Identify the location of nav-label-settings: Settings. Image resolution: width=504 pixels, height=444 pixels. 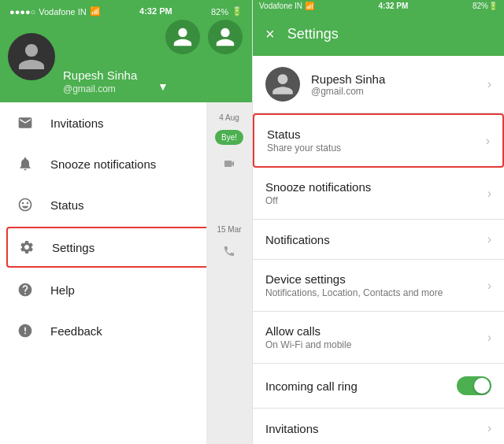
(73, 247).